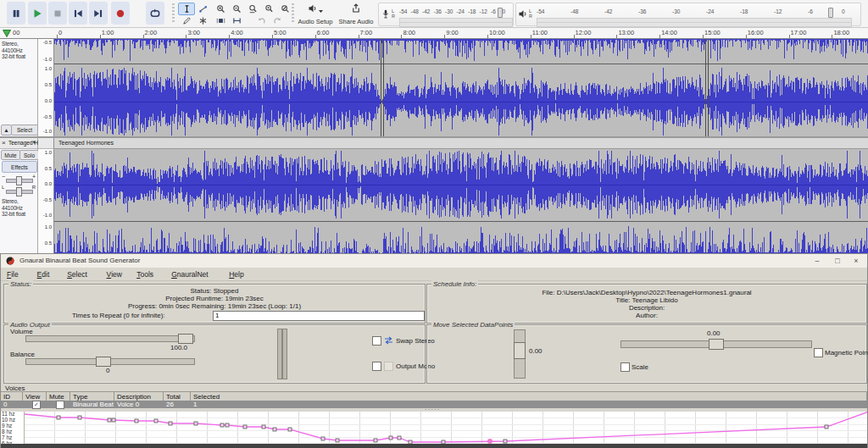  Describe the element at coordinates (120, 14) in the screenshot. I see `record-button` at that location.